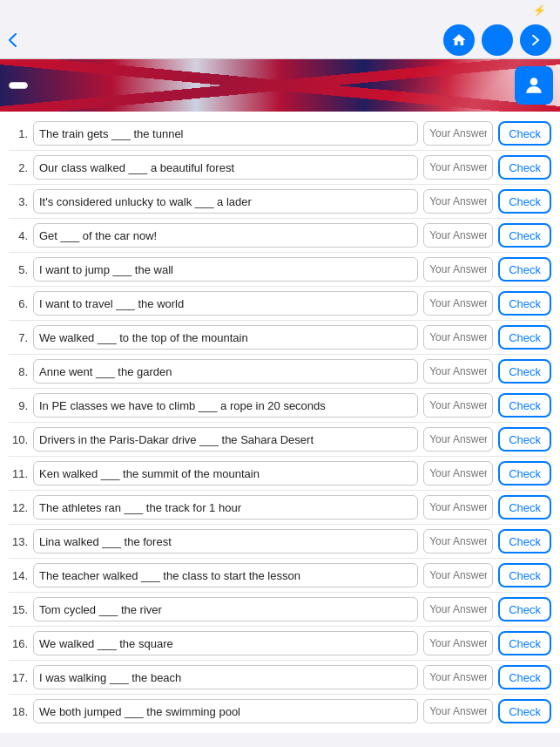 This screenshot has height=747, width=560. Describe the element at coordinates (18, 643) in the screenshot. I see `question-number: 16.` at that location.